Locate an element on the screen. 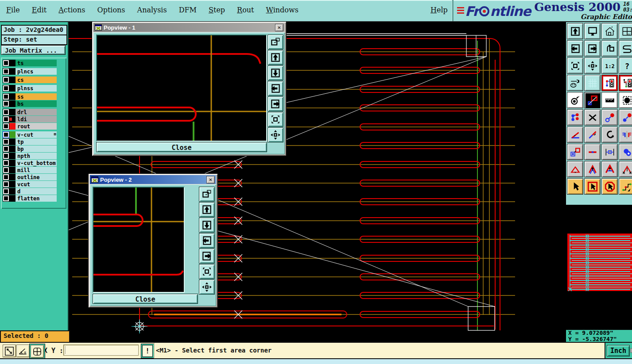 Image resolution: width=632 pixels, height=364 pixels. layer-visibility-checkbox-npth is located at coordinates (6, 156).